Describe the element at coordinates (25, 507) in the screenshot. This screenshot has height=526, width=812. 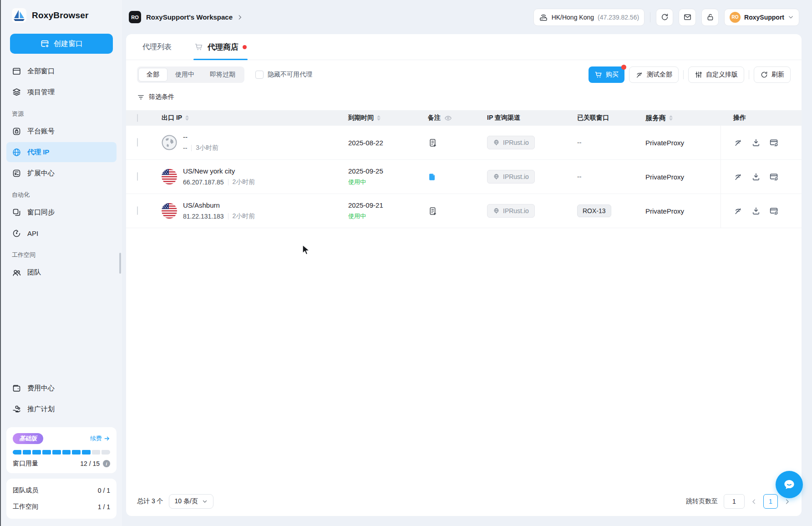
I see `workspace-count-label: 工作空间` at that location.